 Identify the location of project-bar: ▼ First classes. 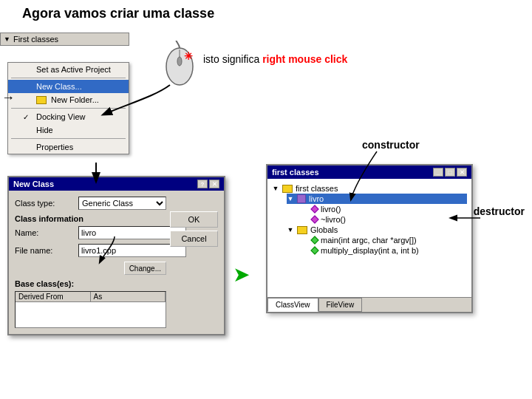
(65, 39).